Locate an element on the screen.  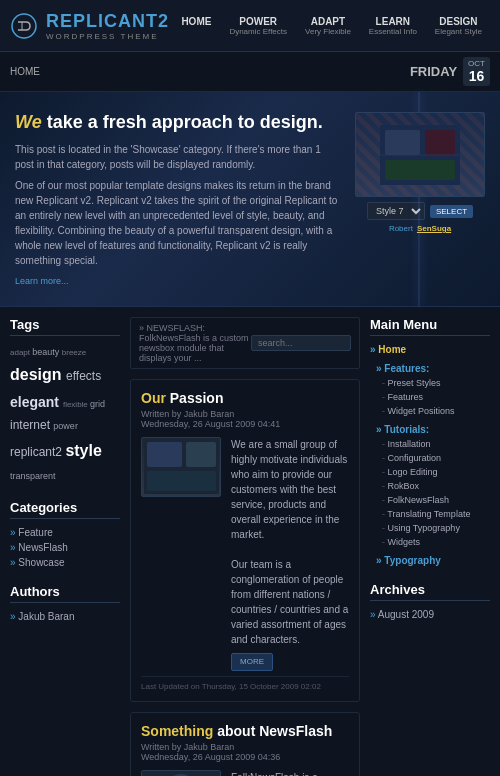
breadcrumb: HOME is located at coordinates (25, 72).